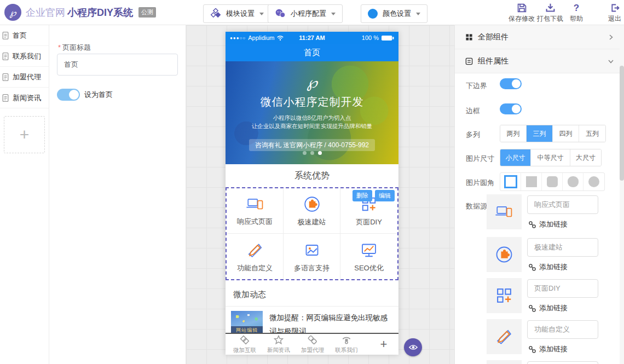  I want to click on news-item: 网站编辑 微加提醒：网页编辑应避免出现敏感词与极限词, so click(312, 320).